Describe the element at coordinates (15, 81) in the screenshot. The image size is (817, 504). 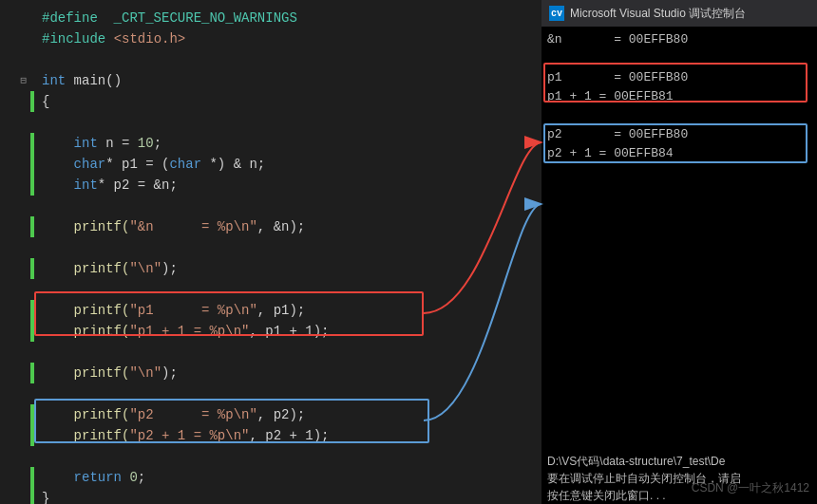
I see `line-gutter: ⊟` at that location.